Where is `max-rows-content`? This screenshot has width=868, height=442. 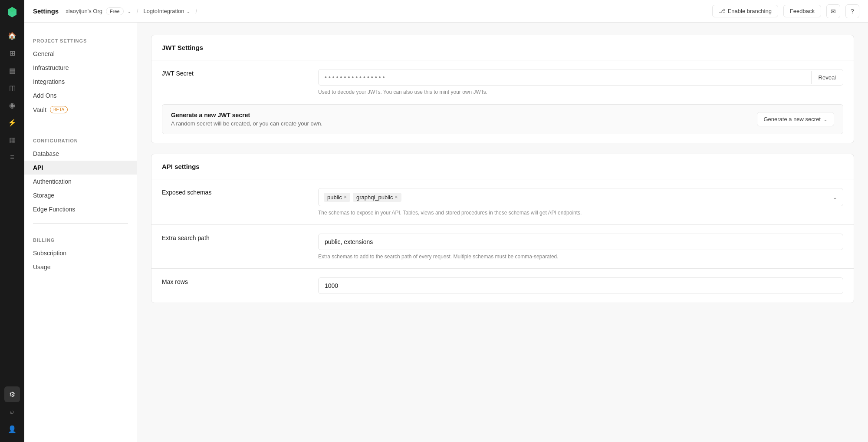
max-rows-content is located at coordinates (581, 286).